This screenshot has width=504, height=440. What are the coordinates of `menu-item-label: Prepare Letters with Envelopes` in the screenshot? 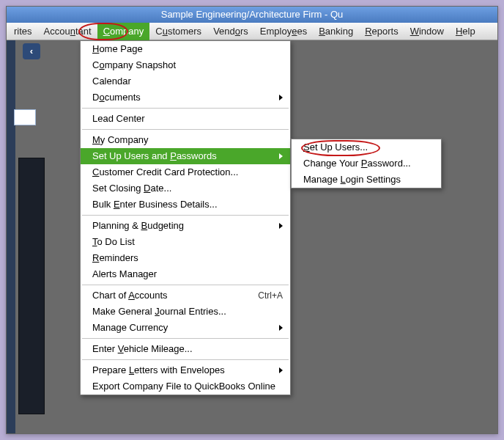 It's located at (183, 370).